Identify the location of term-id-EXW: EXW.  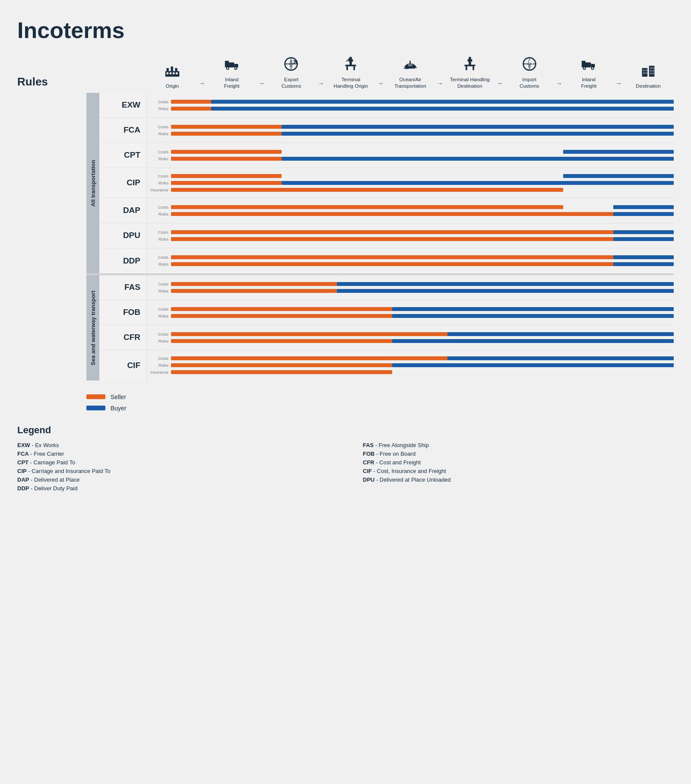
(123, 105).